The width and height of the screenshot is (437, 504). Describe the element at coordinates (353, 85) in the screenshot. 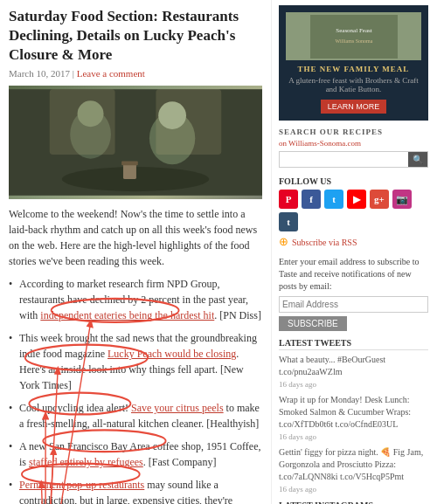

I see `ad-subtitle: A gluten-free feast with Brothers & Craf…` at that location.